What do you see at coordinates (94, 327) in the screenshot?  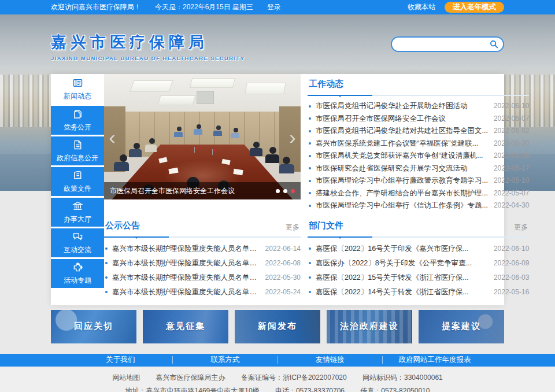 I see `banner-respond-concerns: 回应关切` at bounding box center [94, 327].